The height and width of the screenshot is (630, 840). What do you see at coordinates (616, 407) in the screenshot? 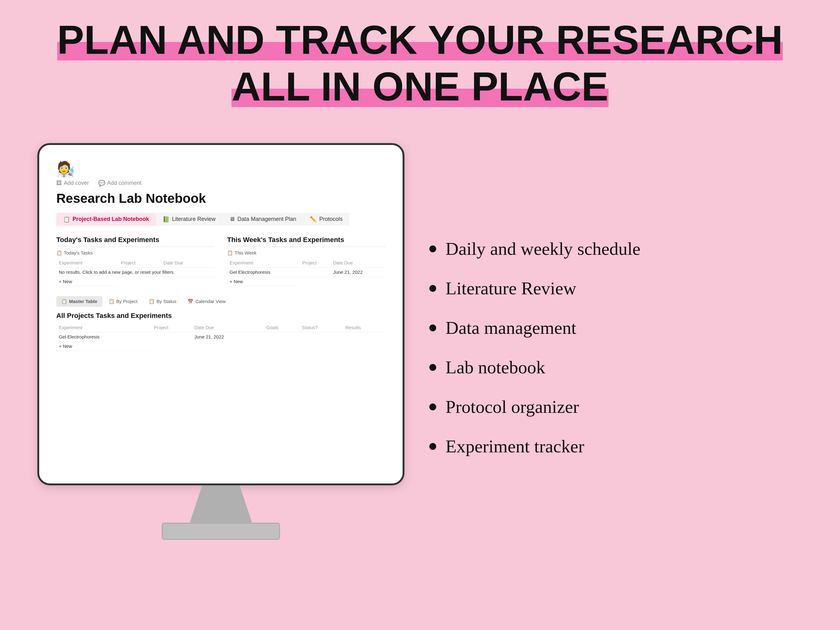
I see `bullet-item: Protocol organizer` at bounding box center [616, 407].